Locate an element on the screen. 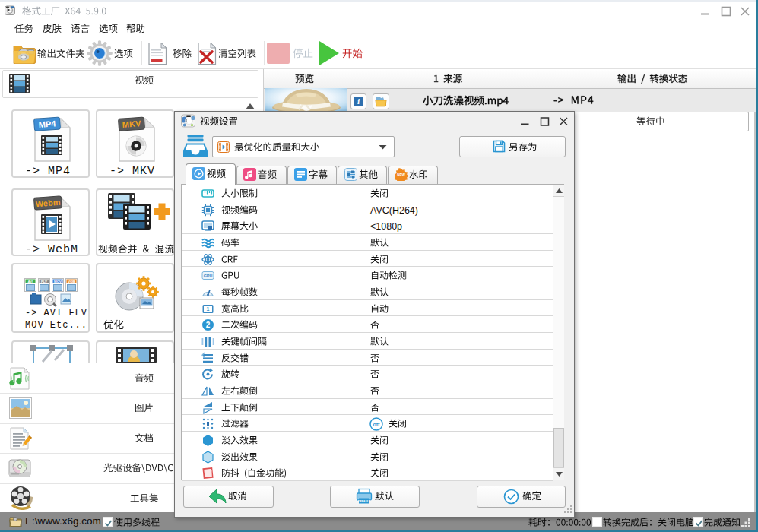 This screenshot has width=758, height=532. svg-text: Webm is located at coordinates (48, 203).